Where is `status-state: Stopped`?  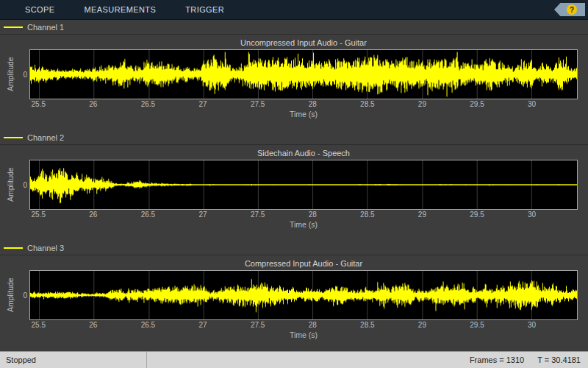
status-state: Stopped is located at coordinates (74, 360).